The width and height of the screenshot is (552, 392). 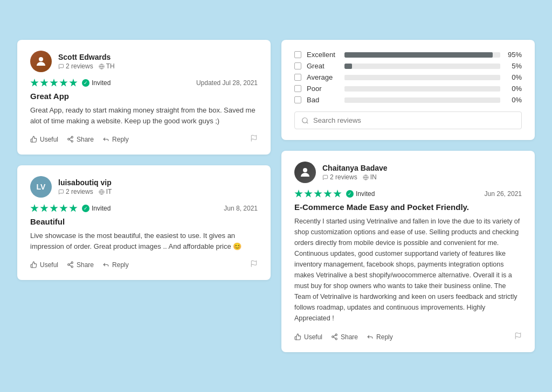 What do you see at coordinates (75, 66) in the screenshot?
I see `review-count-1: 2 reviews` at bounding box center [75, 66].